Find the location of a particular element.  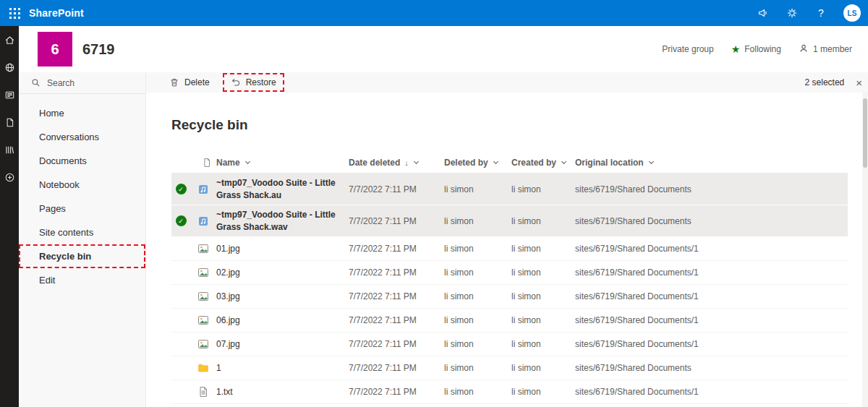

clear-selection-button: × is located at coordinates (859, 82).